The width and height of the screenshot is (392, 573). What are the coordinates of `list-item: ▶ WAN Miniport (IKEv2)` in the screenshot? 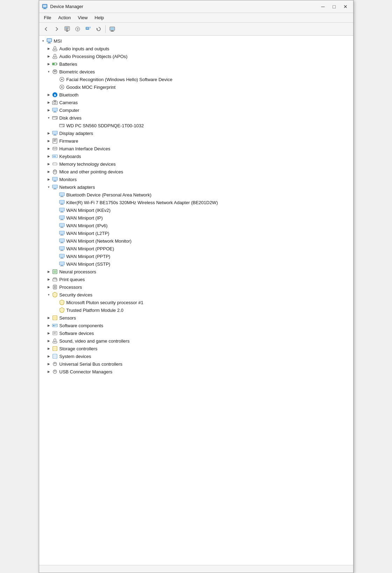 It's located at (196, 210).